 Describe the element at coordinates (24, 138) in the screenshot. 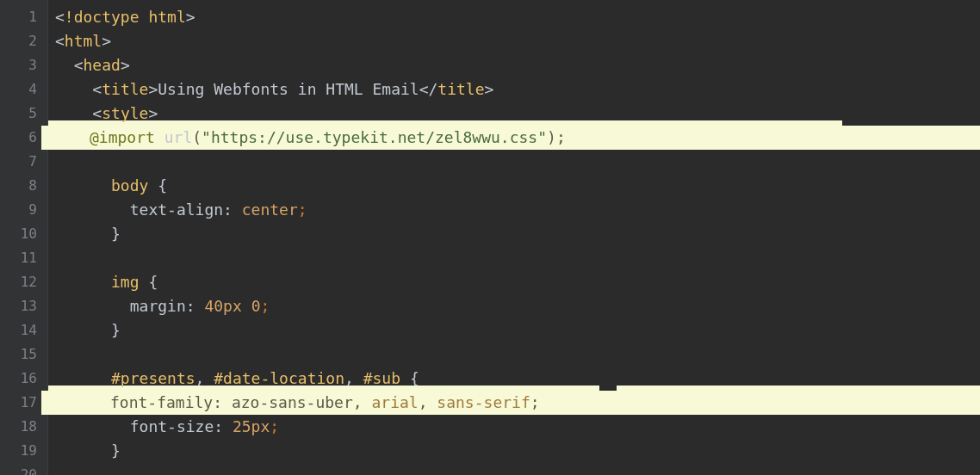

I see `line-number: 6` at that location.